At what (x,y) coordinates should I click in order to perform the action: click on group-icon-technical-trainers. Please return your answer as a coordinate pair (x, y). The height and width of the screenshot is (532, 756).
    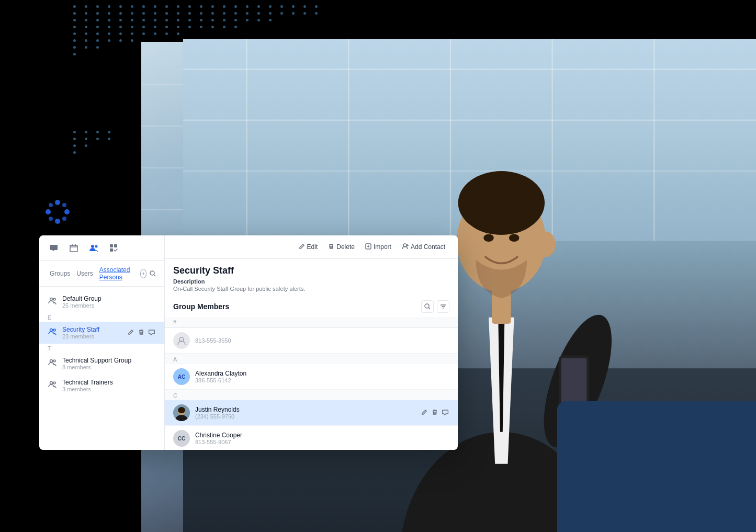
    Looking at the image, I should click on (52, 386).